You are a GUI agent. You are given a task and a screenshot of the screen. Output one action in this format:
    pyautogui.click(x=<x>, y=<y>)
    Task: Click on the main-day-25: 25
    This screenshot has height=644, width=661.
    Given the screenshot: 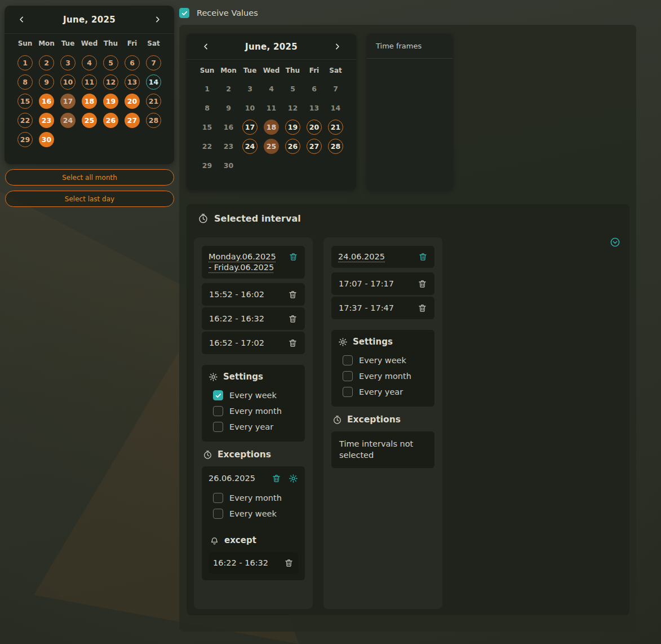 What is the action you would take?
    pyautogui.click(x=272, y=147)
    